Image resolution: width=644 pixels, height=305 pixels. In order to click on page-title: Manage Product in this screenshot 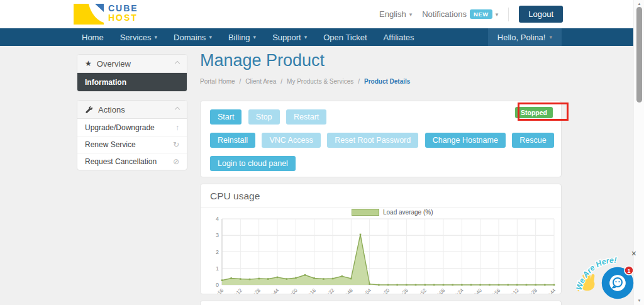, I will do `click(262, 60)`.